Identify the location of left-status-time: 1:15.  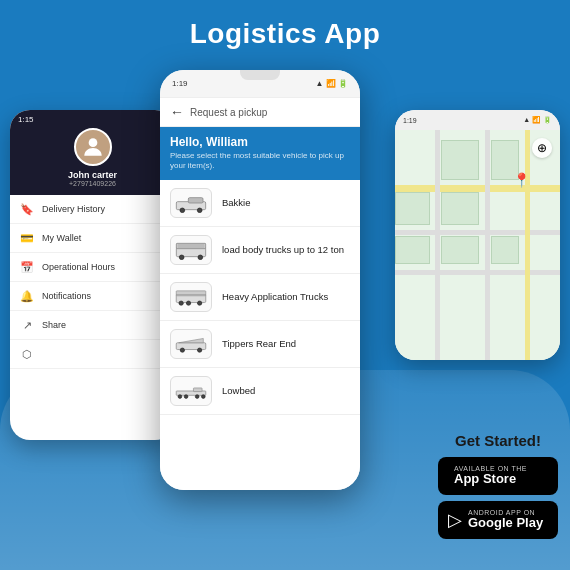
(26, 120).